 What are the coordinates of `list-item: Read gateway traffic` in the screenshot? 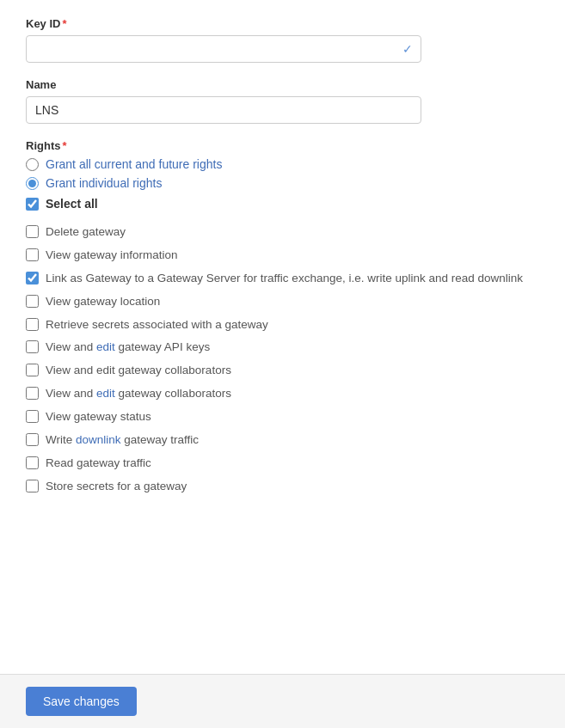 It's located at (282, 464).